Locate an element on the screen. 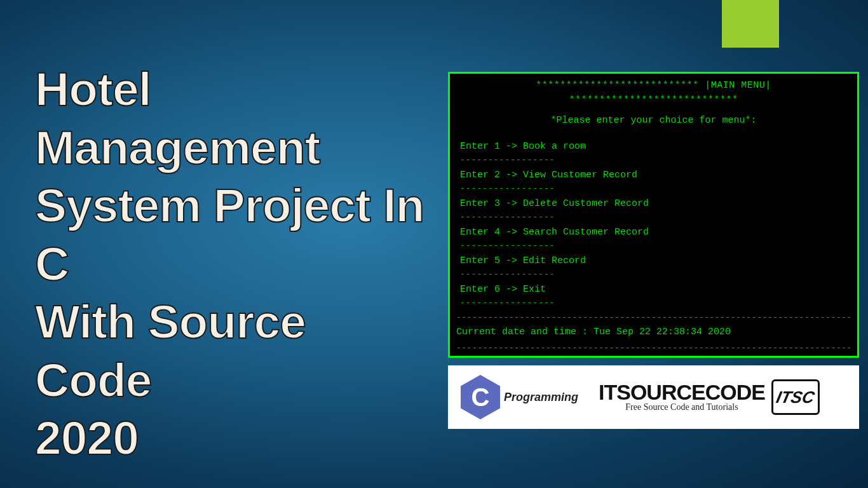 Image resolution: width=868 pixels, height=488 pixels. accent-bar is located at coordinates (750, 24).